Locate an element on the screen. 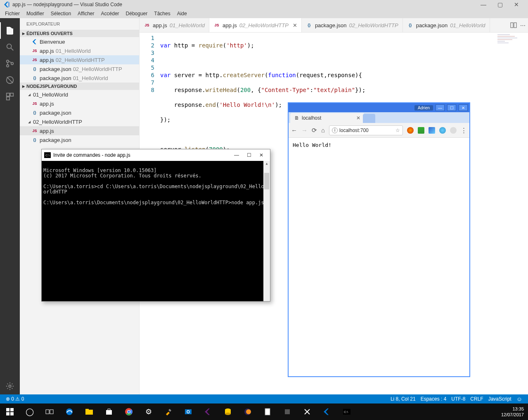 The height and width of the screenshot is (420, 528). cmd-taskbar-icon: C:\ is located at coordinates (347, 412).